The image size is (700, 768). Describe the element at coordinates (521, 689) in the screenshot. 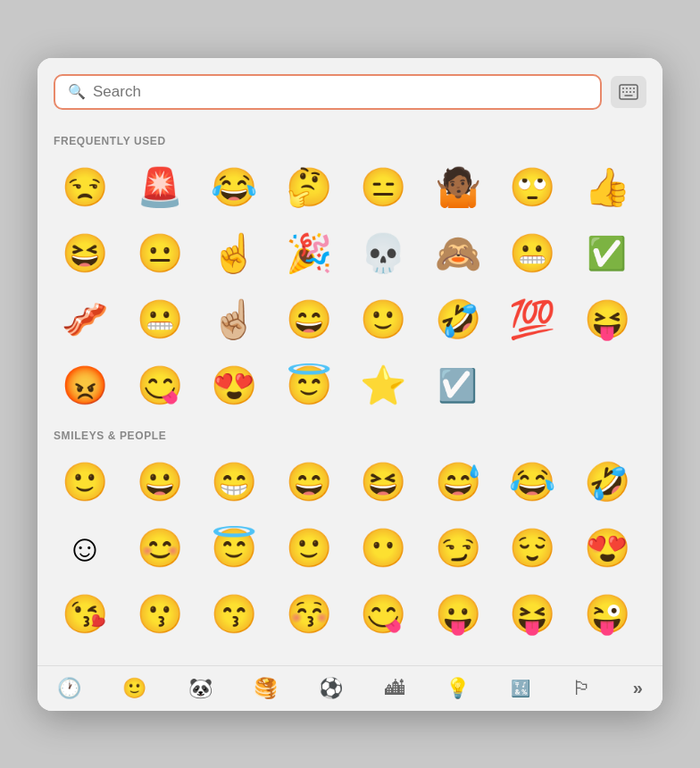

I see `symbols-tab-icon: 🔣` at that location.